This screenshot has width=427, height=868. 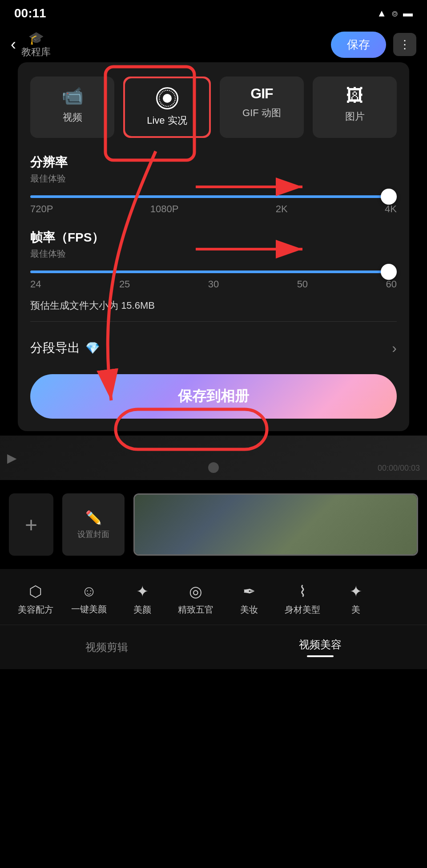 What do you see at coordinates (142, 599) in the screenshot?
I see `toolbar-beauty: ✦ 美颜` at bounding box center [142, 599].